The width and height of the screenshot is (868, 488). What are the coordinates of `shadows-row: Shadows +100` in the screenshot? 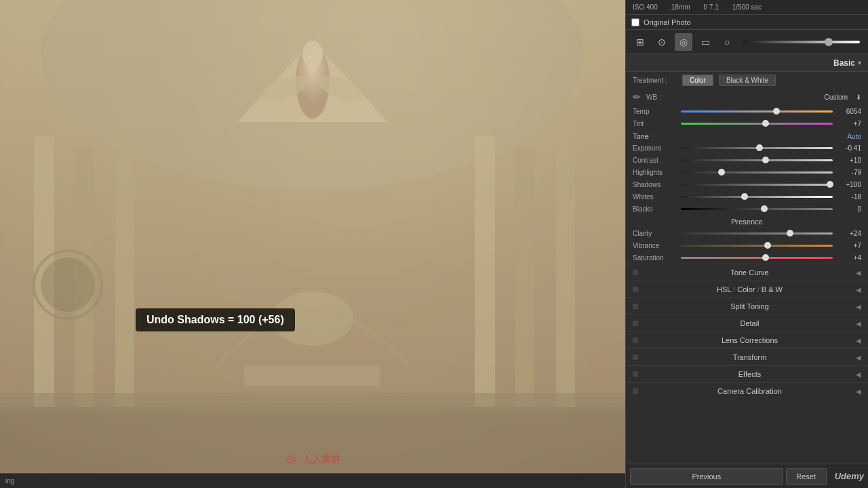 It's located at (747, 184).